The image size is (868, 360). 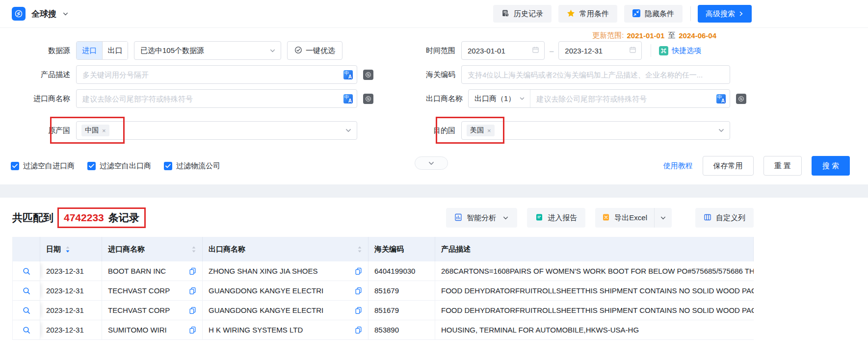 I want to click on magnifier-icon, so click(x=26, y=271).